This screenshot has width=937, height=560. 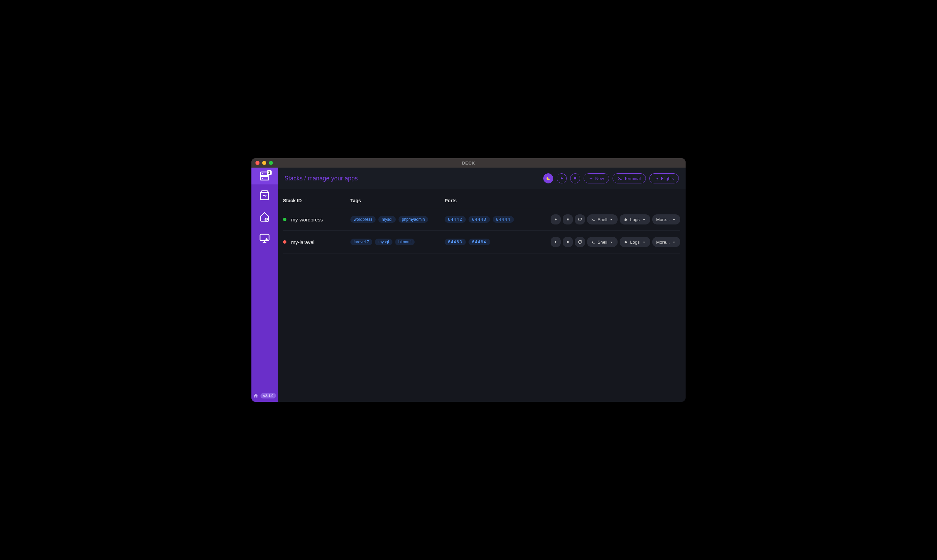 What do you see at coordinates (602, 220) in the screenshot?
I see `shell-dropdown-label: Shell` at bounding box center [602, 220].